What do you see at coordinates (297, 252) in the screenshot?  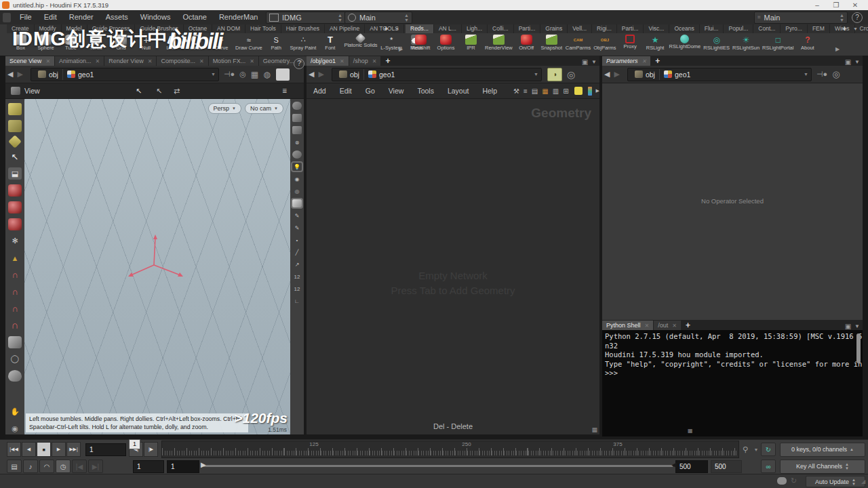 I see `normal-marker-icon: ╱` at bounding box center [297, 252].